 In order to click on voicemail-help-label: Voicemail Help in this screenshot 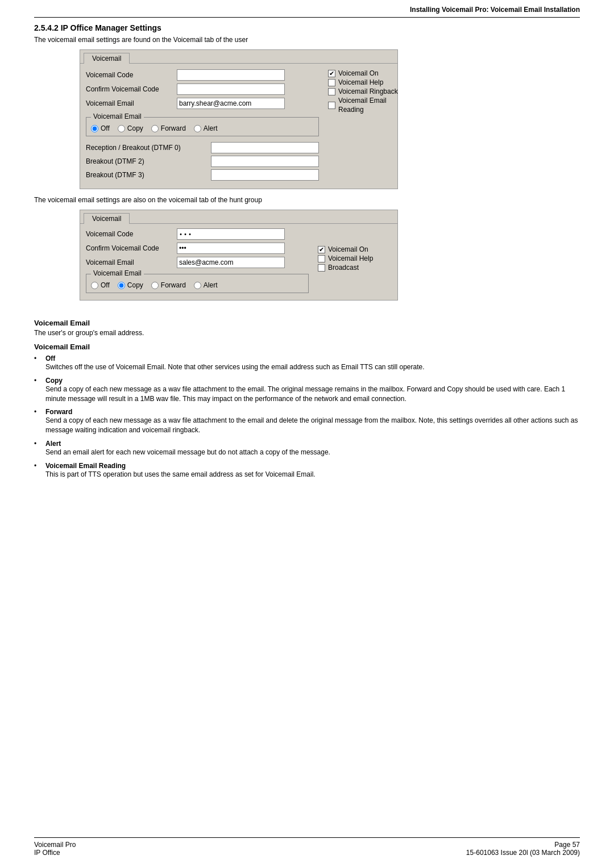, I will do `click(360, 82)`.